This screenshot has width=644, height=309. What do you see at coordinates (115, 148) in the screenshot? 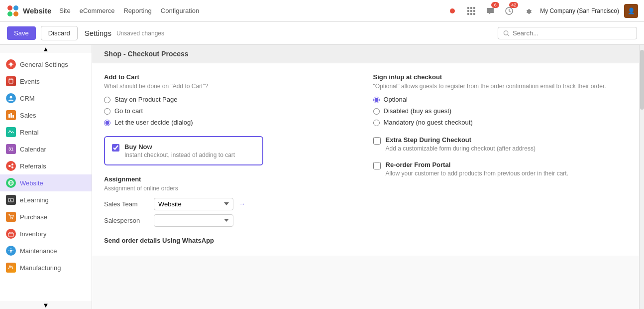
I see `buy-now-checkbox` at bounding box center [115, 148].